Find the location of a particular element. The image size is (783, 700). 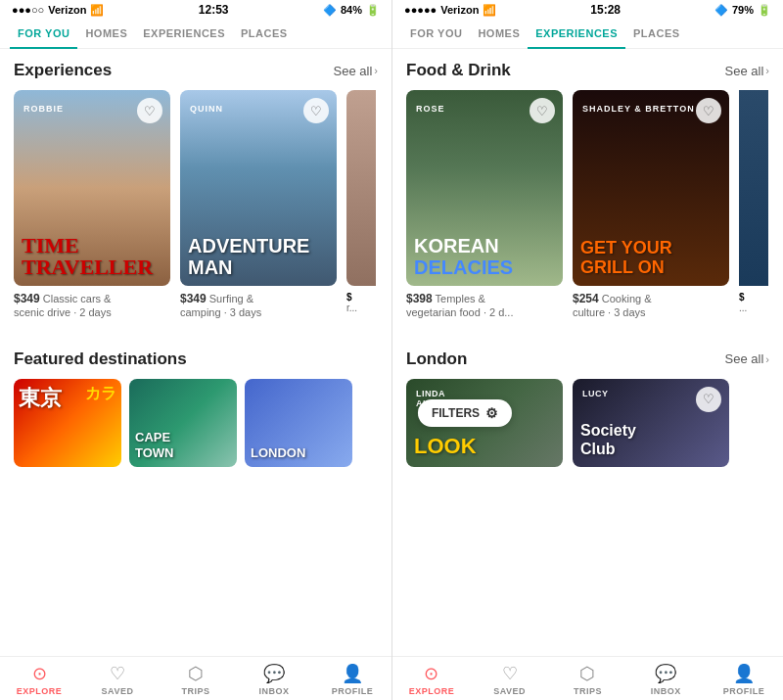

wifi-icon: 📶 is located at coordinates (97, 10).